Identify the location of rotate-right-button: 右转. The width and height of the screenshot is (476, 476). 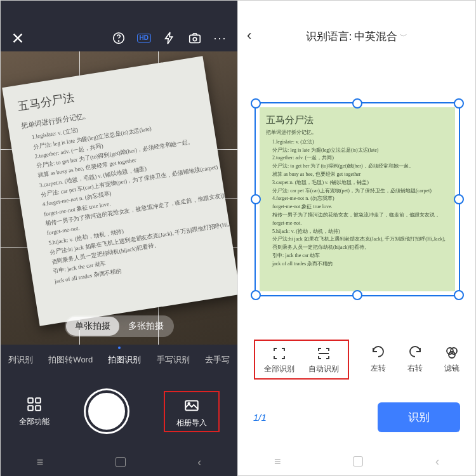
(415, 359).